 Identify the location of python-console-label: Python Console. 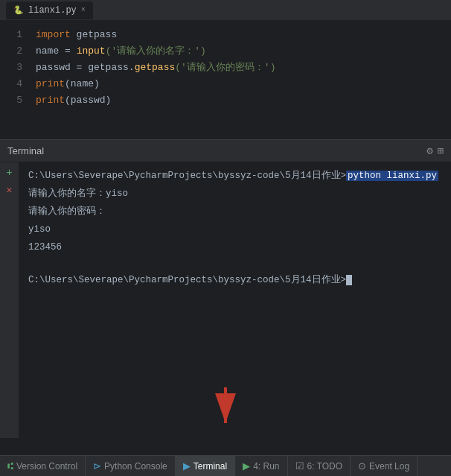
(135, 466).